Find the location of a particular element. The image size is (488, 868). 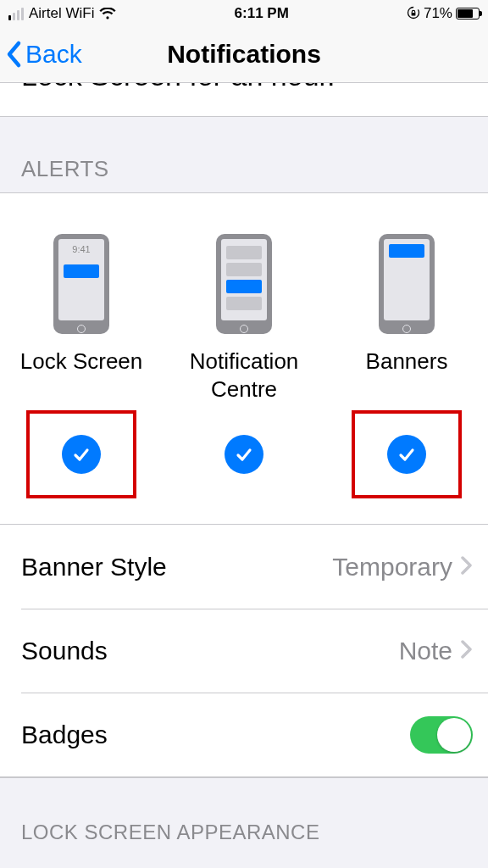

status-time: 6:11 PM is located at coordinates (262, 14).